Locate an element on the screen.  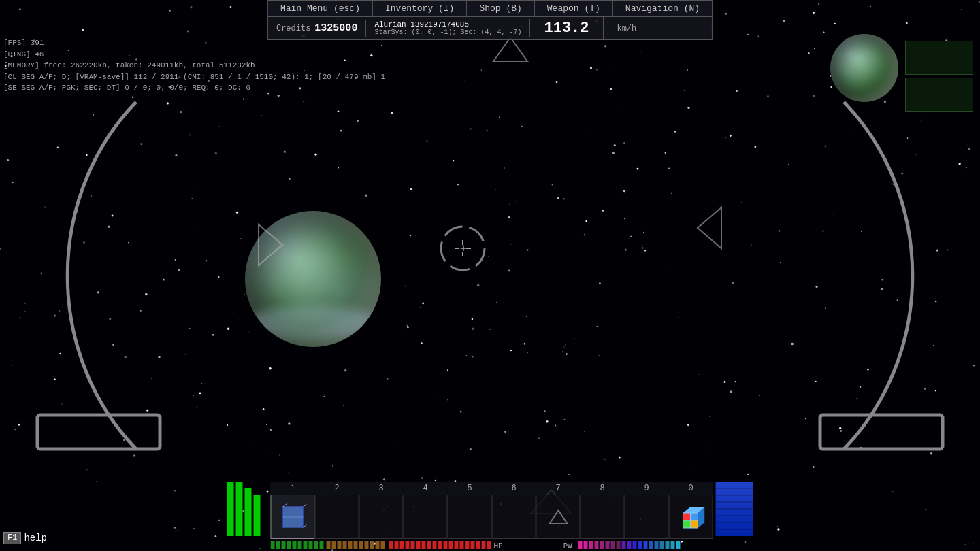
mini-map is located at coordinates (939, 76).